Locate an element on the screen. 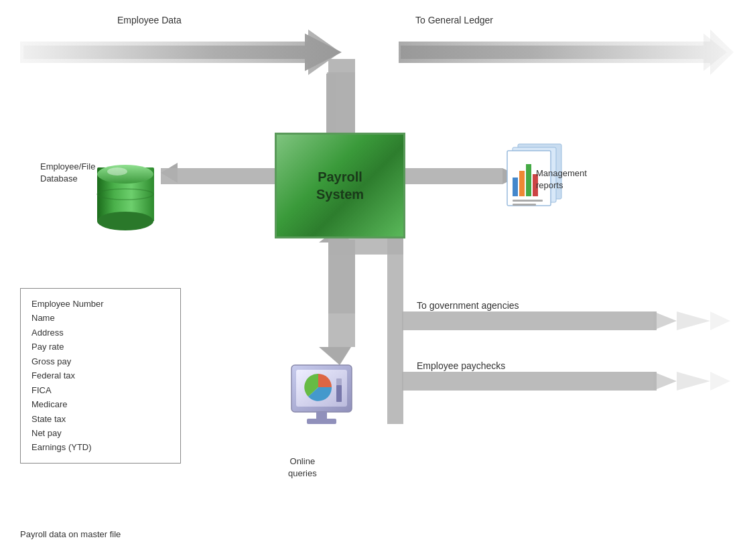  online-queries-label: Online queries is located at coordinates (303, 468).